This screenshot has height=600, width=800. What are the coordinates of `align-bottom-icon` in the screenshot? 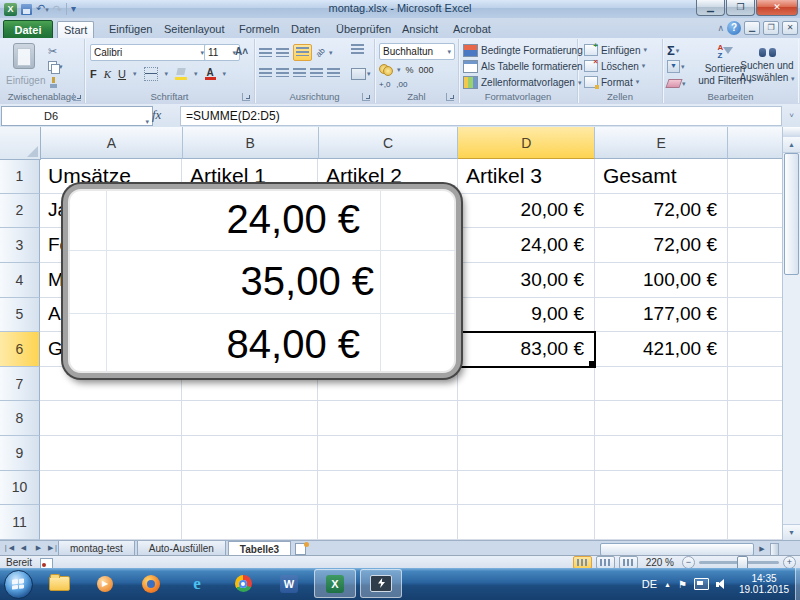 It's located at (302, 52).